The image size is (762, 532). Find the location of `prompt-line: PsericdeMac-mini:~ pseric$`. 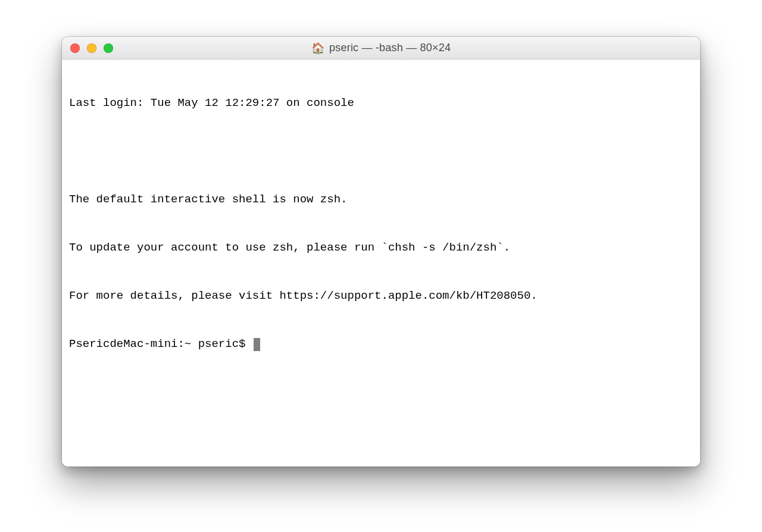

prompt-line: PsericdeMac-mini:~ pseric$ is located at coordinates (381, 344).